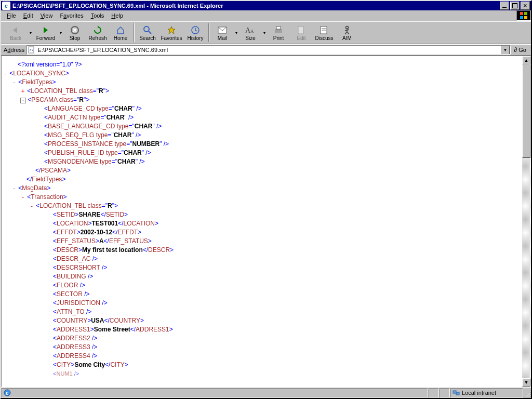 Image resolution: width=532 pixels, height=399 pixels. What do you see at coordinates (16, 30) in the screenshot?
I see `back-icon` at bounding box center [16, 30].